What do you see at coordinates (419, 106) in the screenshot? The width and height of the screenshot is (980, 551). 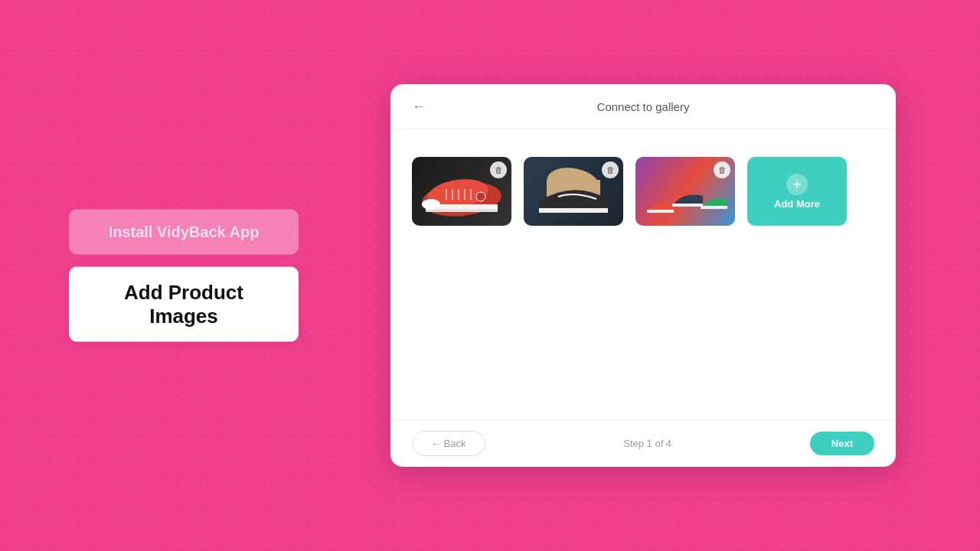 I see `back-arrow-icon: ←` at bounding box center [419, 106].